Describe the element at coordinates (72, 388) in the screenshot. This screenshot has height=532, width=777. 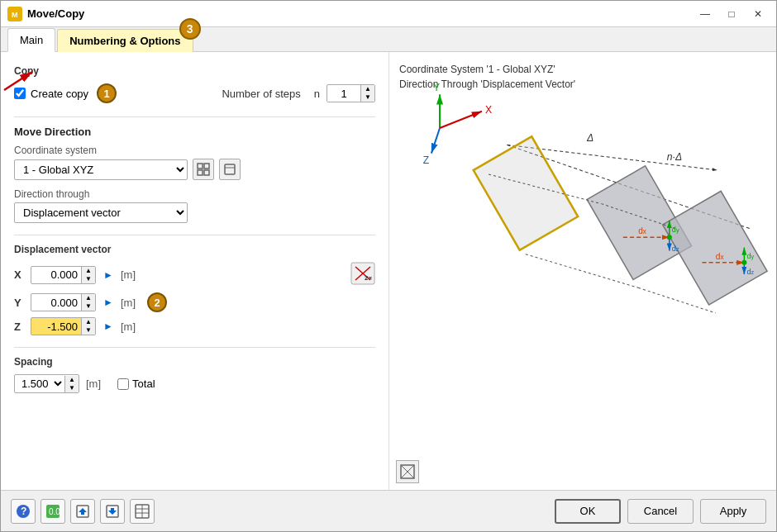
I see `spacing-down-btn: ▼` at that location.